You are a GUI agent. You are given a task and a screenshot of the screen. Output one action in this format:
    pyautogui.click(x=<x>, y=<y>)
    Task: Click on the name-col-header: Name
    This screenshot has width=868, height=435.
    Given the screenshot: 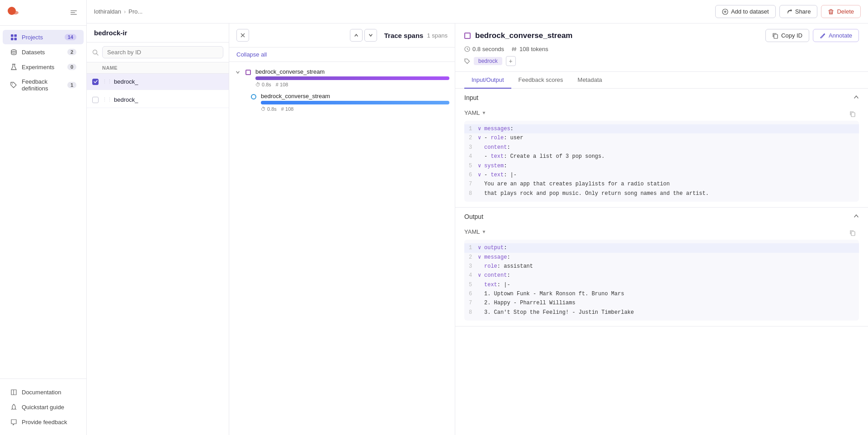 What is the action you would take?
    pyautogui.click(x=163, y=68)
    